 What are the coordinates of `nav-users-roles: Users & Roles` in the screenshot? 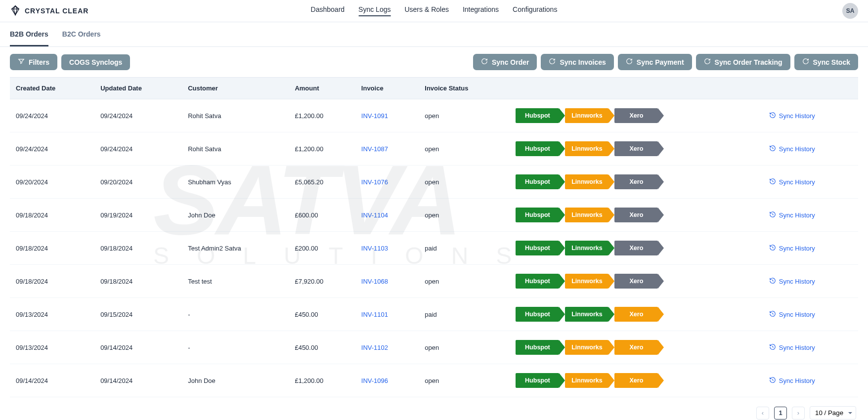 It's located at (426, 11).